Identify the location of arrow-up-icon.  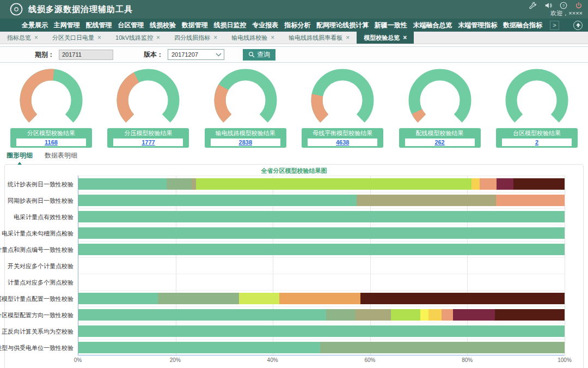
(578, 25).